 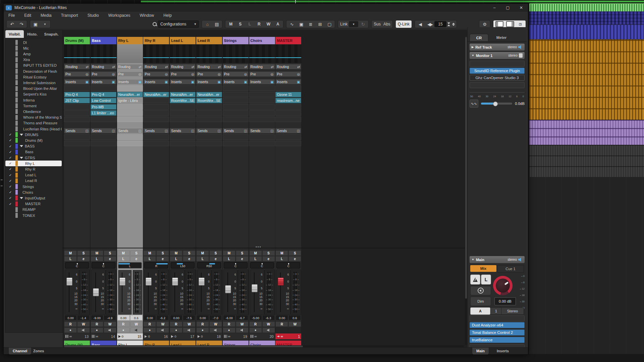 What do you see at coordinates (162, 318) in the screenshot?
I see `peak-value: -6.2` at bounding box center [162, 318].